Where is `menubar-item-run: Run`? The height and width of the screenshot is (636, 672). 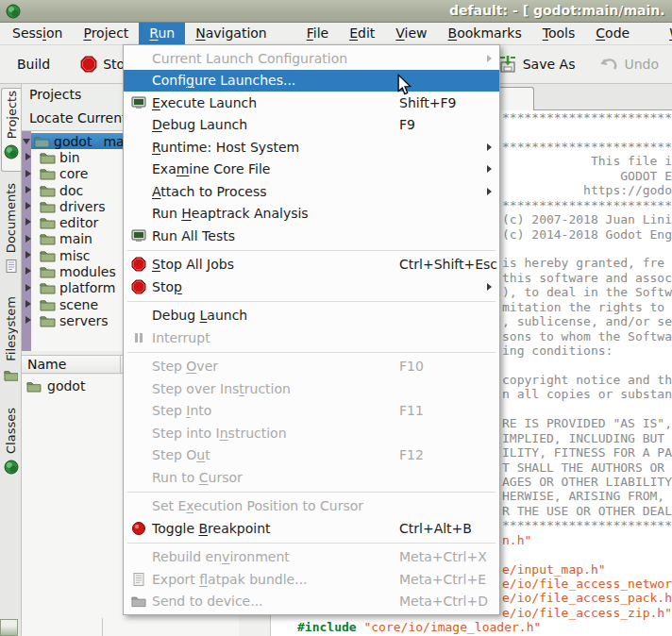
menubar-item-run: Run is located at coordinates (162, 34).